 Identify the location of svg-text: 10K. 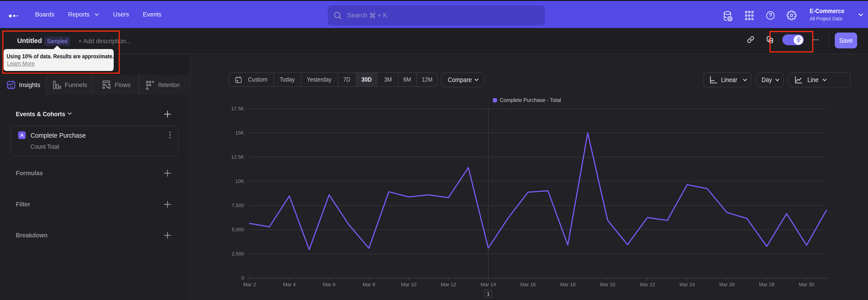
(240, 181).